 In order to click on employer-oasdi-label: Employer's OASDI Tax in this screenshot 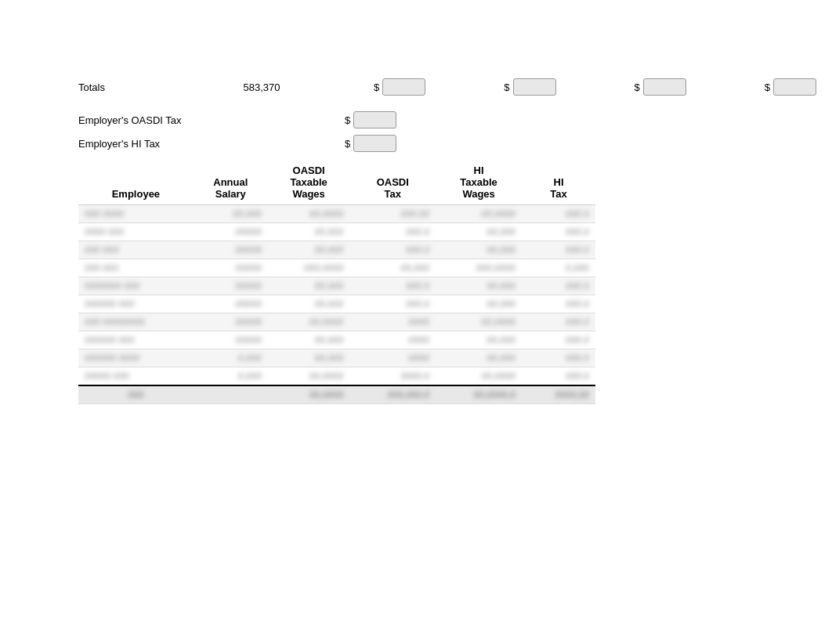, I will do `click(165, 121)`.